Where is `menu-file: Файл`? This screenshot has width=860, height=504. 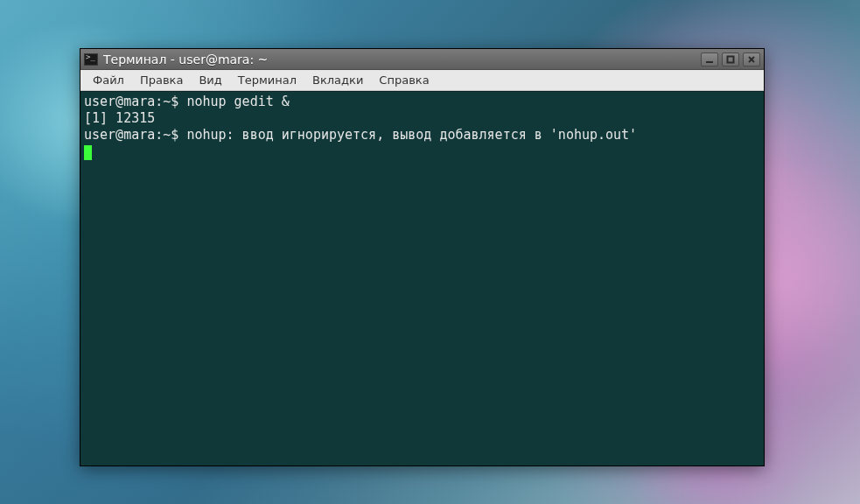 menu-file: Файл is located at coordinates (108, 80).